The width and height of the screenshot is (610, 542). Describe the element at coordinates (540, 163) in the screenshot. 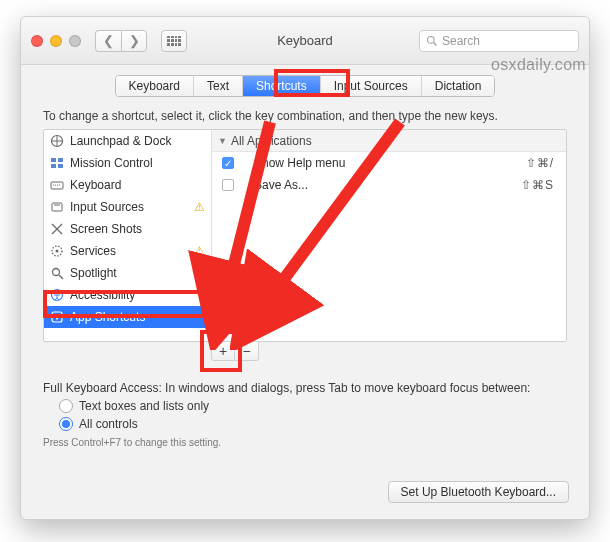

I see `shortcut-keys: ⇧⌘/` at that location.